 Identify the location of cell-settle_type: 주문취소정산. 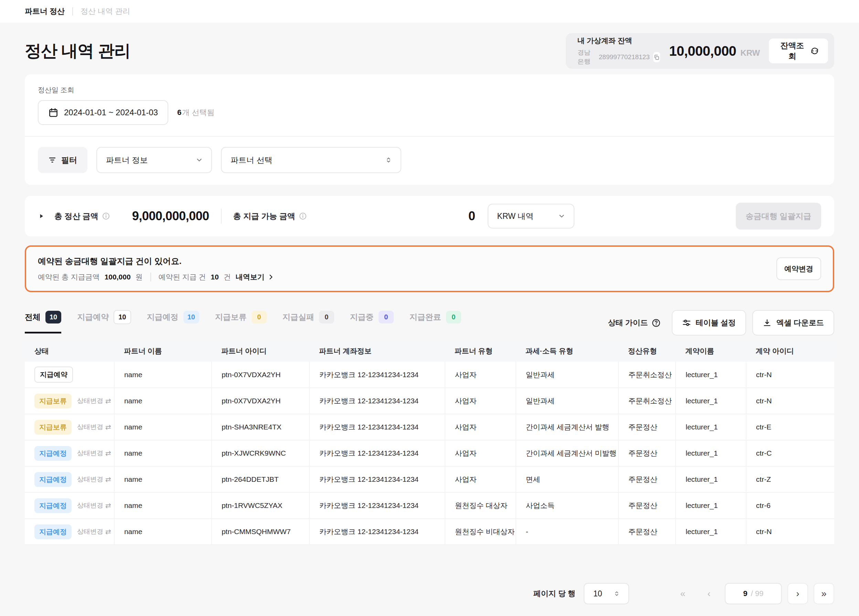
(647, 375).